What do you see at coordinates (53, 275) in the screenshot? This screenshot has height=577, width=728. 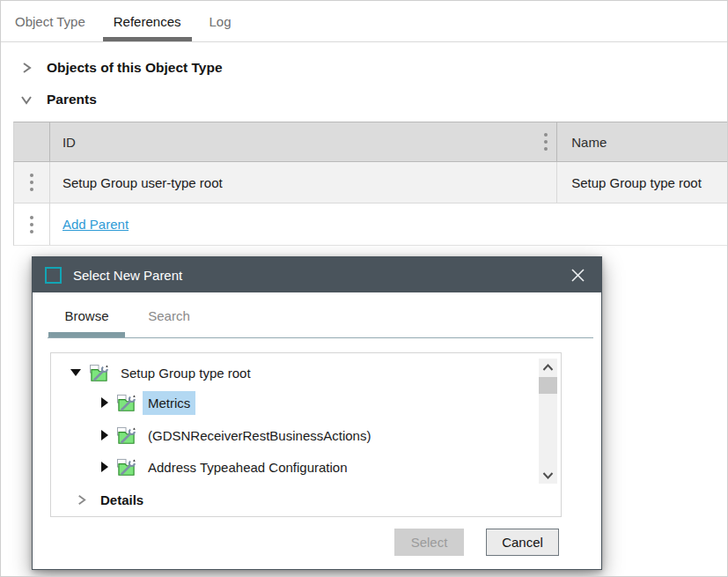 I see `app-square-icon` at bounding box center [53, 275].